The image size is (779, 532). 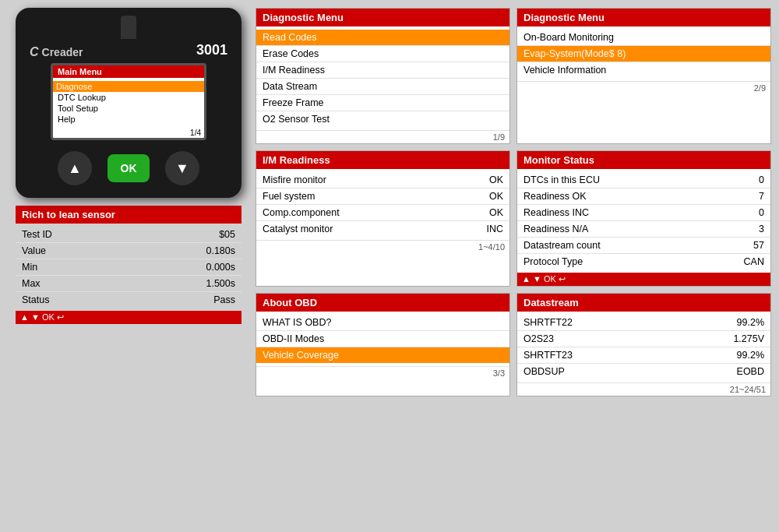 What do you see at coordinates (643, 37) in the screenshot?
I see `diag2-onboard: On-Board Monitoring` at bounding box center [643, 37].